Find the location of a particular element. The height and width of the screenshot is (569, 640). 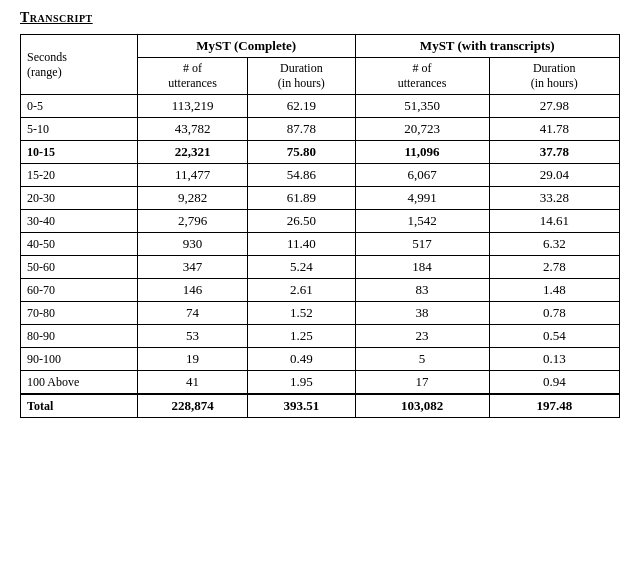

table-row: 10-1522,32175.8011,09637.78 is located at coordinates (320, 152).